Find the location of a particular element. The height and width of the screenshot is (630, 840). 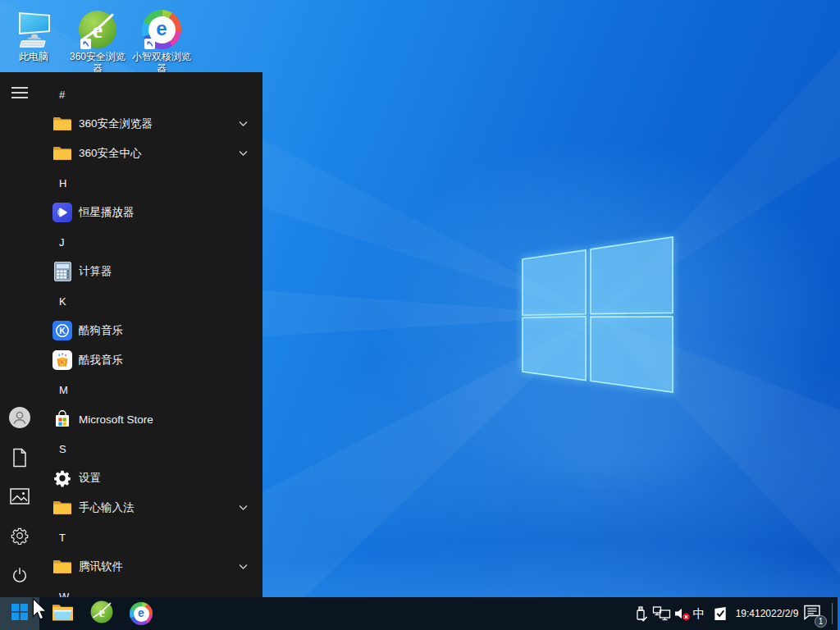

explorer-icon is located at coordinates (62, 614).